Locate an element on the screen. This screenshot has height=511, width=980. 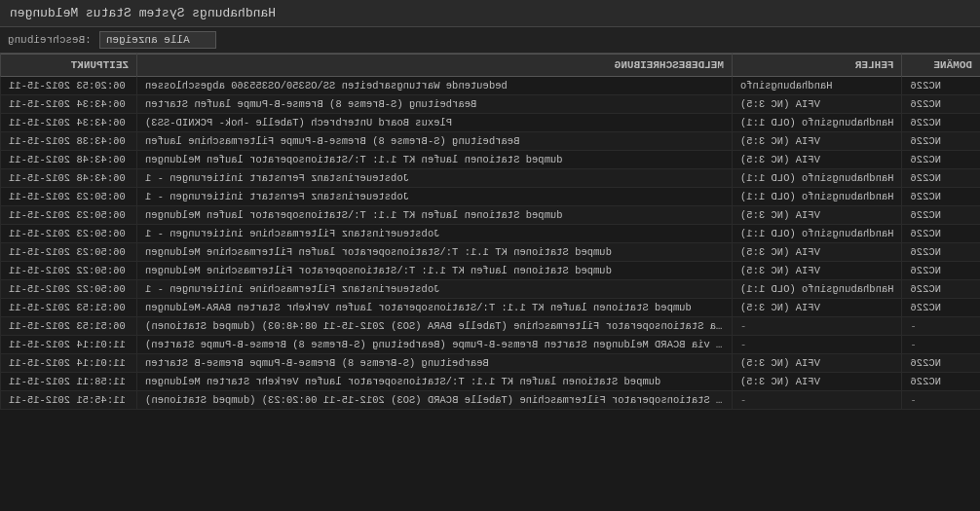
app-title: Handhabungs System Status Meldungen is located at coordinates (142, 14).